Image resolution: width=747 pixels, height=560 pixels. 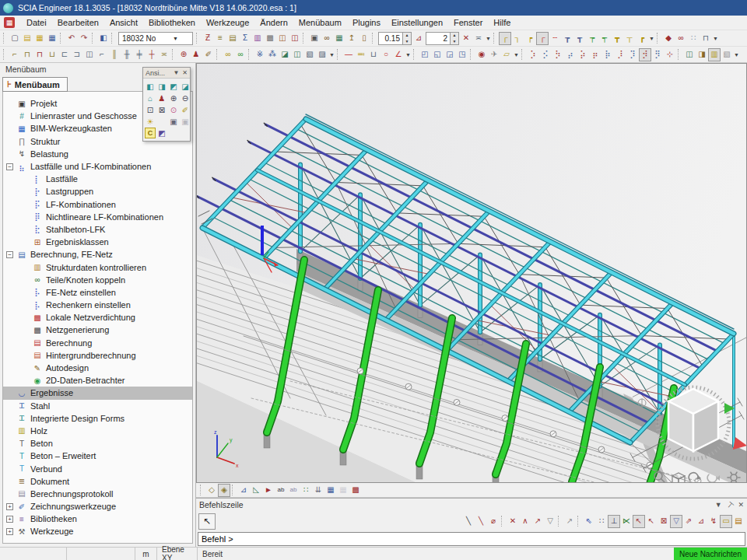 I want to click on node-labels-icon: ab, so click(x=293, y=490).